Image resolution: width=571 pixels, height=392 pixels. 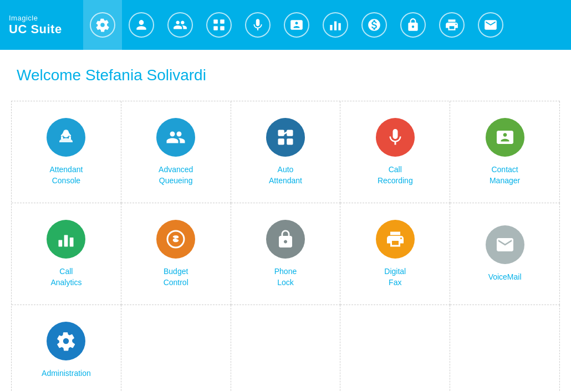 I want to click on digital-fax-label: DigitalFax, so click(x=395, y=277).